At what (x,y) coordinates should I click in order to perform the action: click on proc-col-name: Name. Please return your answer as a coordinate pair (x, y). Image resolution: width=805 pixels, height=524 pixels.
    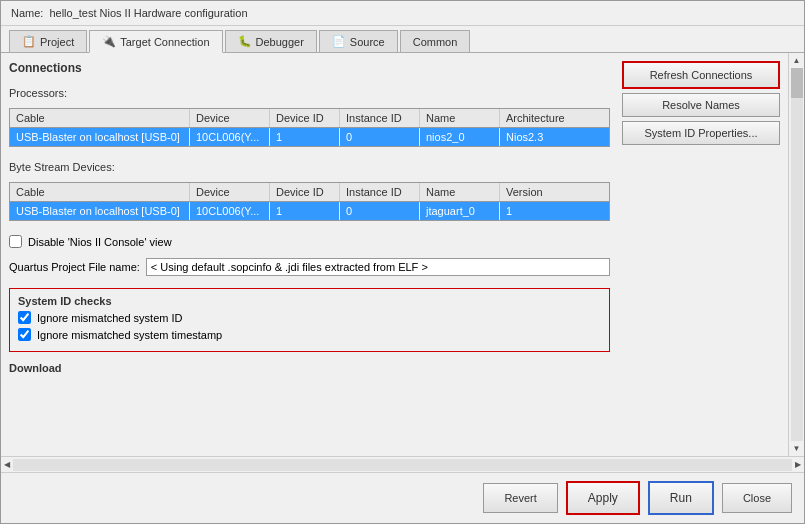
    Looking at the image, I should click on (460, 118).